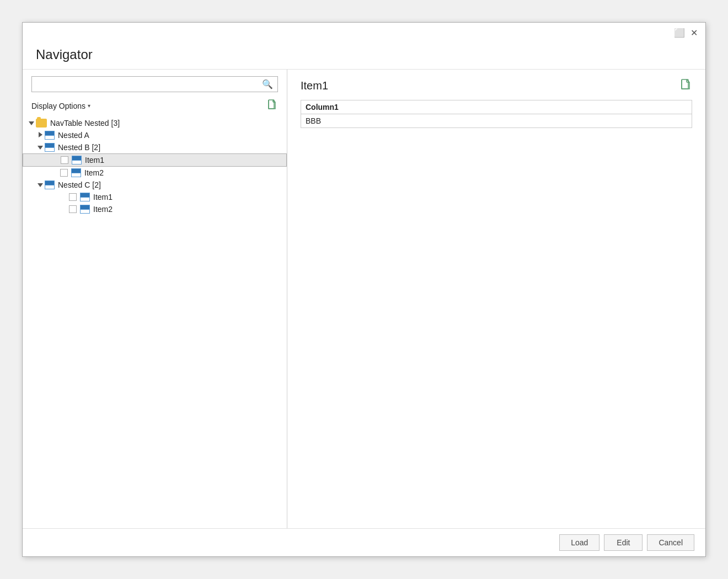 The image size is (728, 579). What do you see at coordinates (73, 209) in the screenshot?
I see `checkbox-nested-c-item2` at bounding box center [73, 209].